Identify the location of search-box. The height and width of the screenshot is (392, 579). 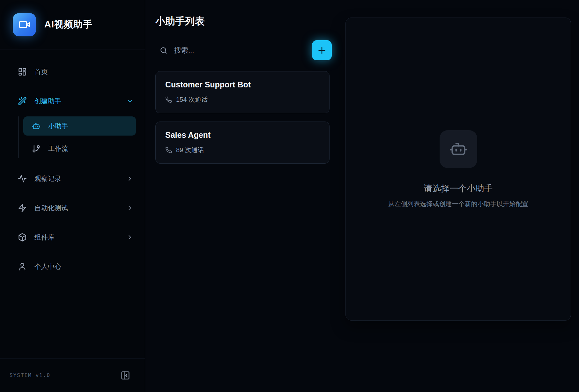
(234, 50).